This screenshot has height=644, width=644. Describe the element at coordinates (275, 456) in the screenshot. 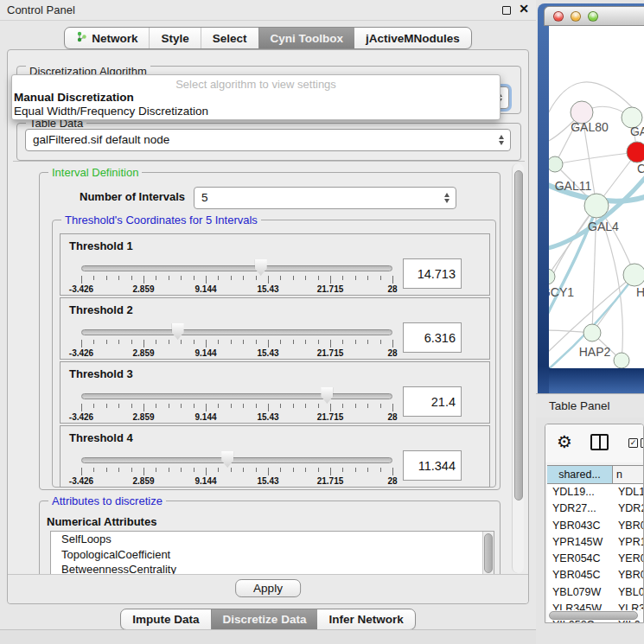

I see `threshold-row: Threshold 4 -3.4262.8599.14415.4321.7152…` at that location.